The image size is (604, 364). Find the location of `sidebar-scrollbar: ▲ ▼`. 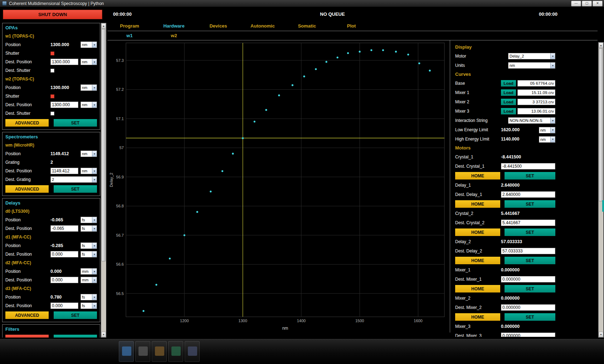

sidebar-scrollbar: ▲ ▼ is located at coordinates (104, 180).